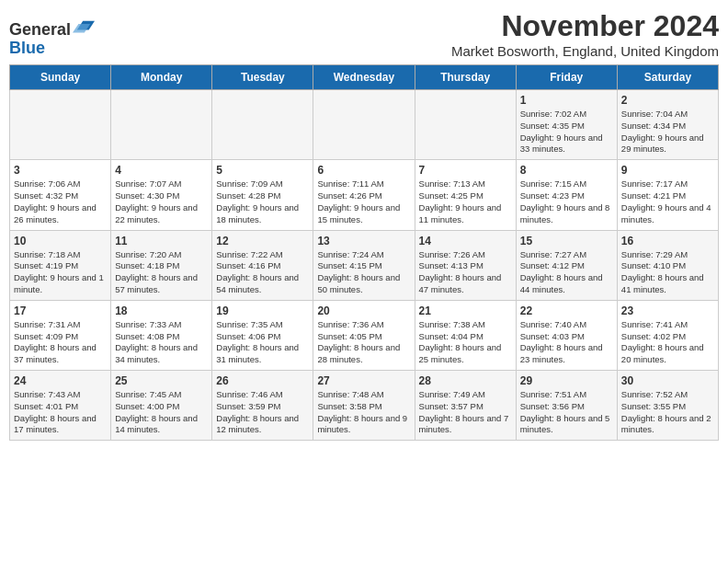  What do you see at coordinates (667, 265) in the screenshot?
I see `table-row: 16Sunrise: 7:29 AMSunset: 4:10 PMDayligh…` at bounding box center [667, 265].